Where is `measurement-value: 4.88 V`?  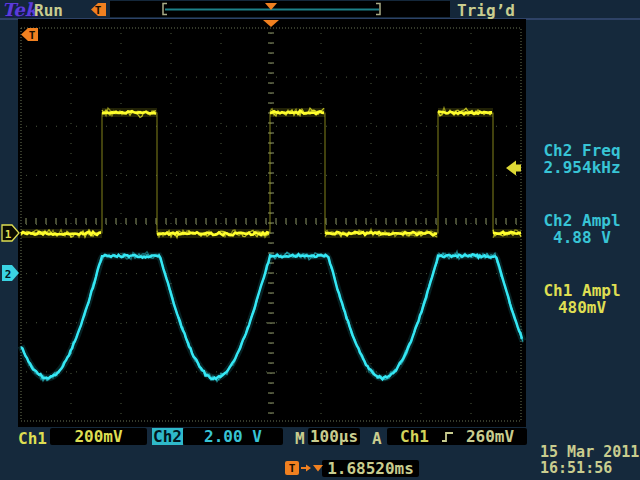
measurement-value: 4.88 V is located at coordinates (582, 238).